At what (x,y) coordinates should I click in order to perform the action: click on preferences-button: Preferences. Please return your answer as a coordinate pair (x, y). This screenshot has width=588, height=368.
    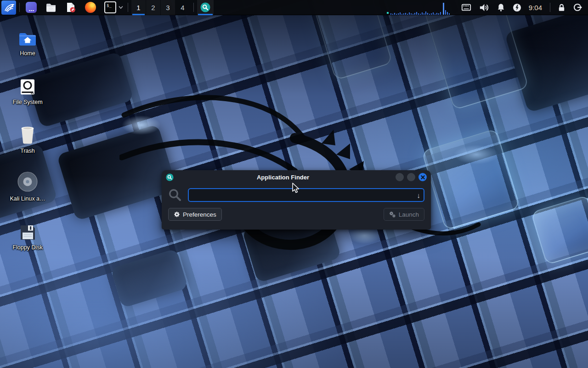
    Looking at the image, I should click on (195, 214).